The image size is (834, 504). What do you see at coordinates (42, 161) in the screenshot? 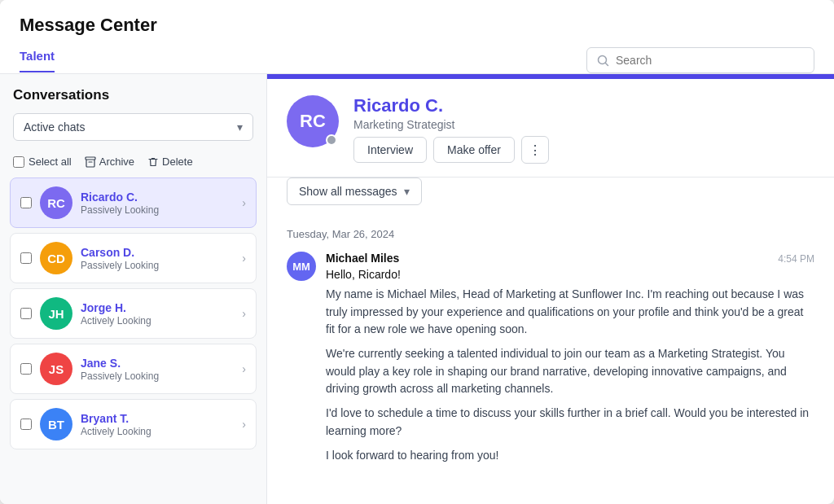
I see `select-all-checkbox: Select all` at bounding box center [42, 161].